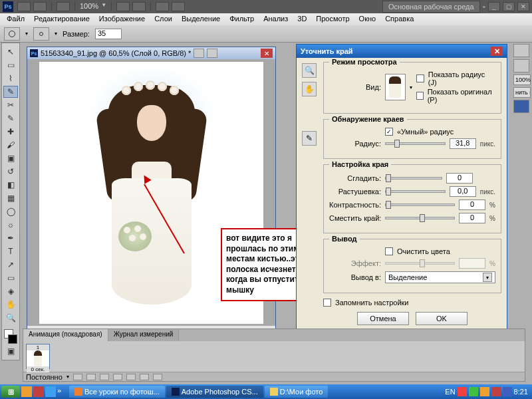  I want to click on next-frame-icon, so click(118, 377).